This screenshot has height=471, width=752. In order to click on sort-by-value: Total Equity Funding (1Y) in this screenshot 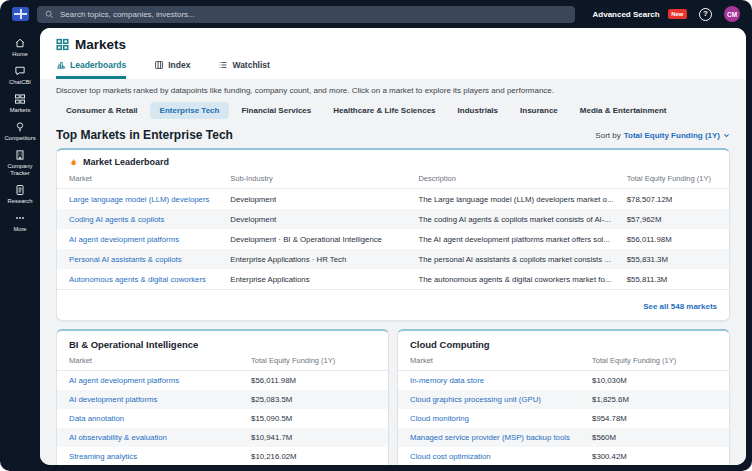, I will do `click(672, 136)`.